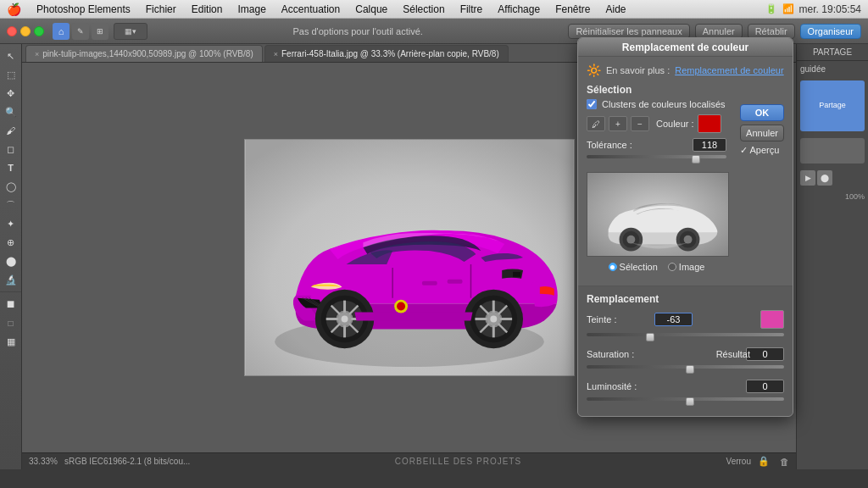  What do you see at coordinates (685, 47) in the screenshot?
I see `dialog-titlebar: Remplacement de couleur` at bounding box center [685, 47].